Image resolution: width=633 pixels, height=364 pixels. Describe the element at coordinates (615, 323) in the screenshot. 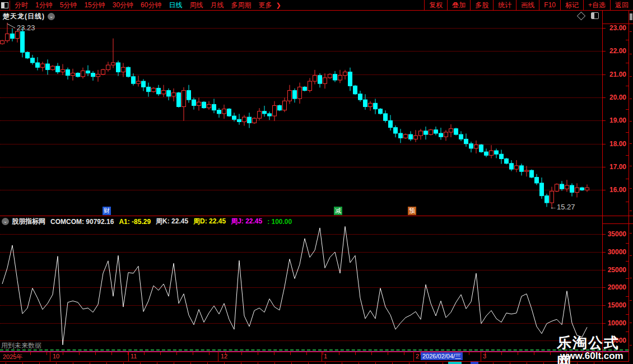

I see `indicator-axis-label: 10000` at that location.